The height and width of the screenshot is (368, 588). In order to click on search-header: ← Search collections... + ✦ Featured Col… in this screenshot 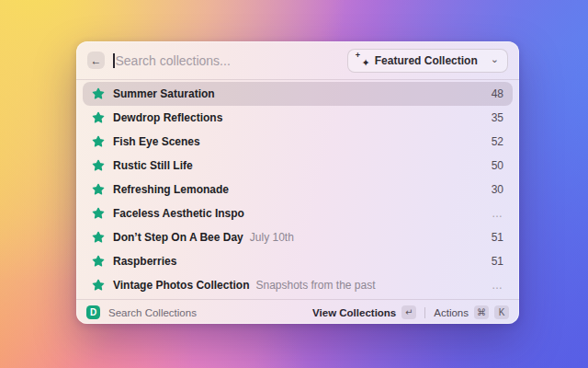, I will do `click(298, 61)`.